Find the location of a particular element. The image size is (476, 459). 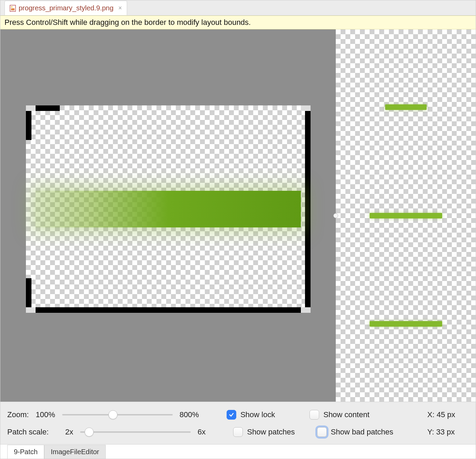

checkbox-label: Show bad patches is located at coordinates (362, 432).